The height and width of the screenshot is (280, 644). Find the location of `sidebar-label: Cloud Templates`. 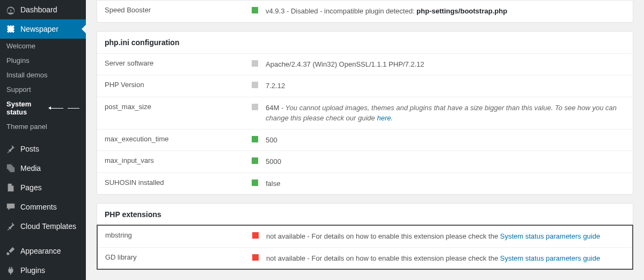

sidebar-label: Cloud Templates is located at coordinates (48, 226).